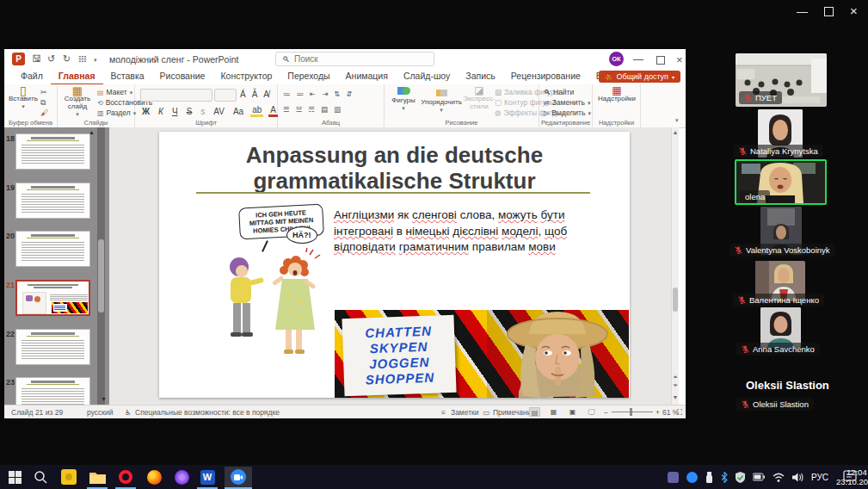 Image resolution: width=868 pixels, height=489 pixels. What do you see at coordinates (246, 77) in the screenshot?
I see `menu-tab: Конструктор` at bounding box center [246, 77].